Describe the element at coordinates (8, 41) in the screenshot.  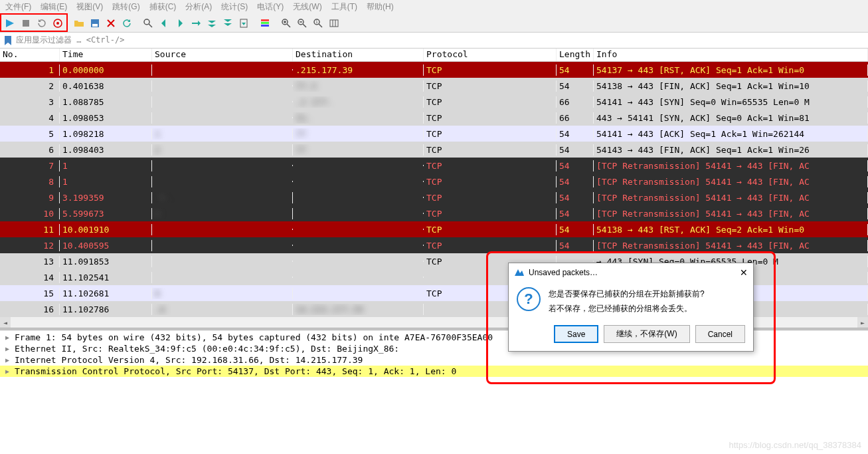
I see `bookmark-icon` at that location.